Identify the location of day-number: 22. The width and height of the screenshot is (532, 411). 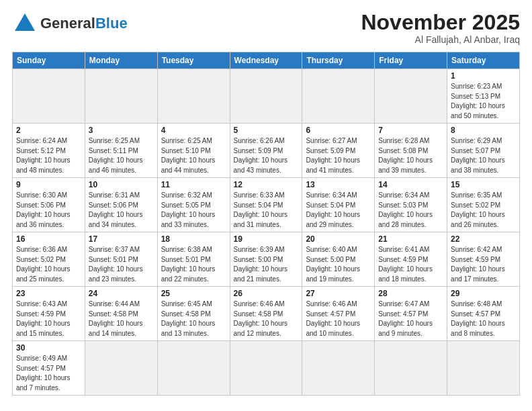
(484, 239).